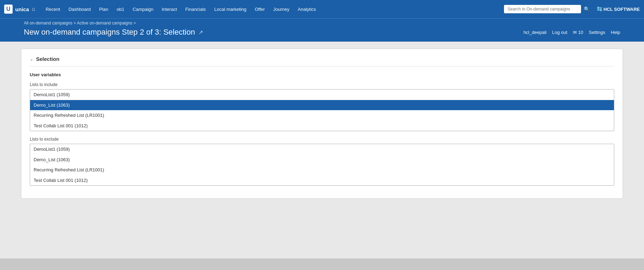 This screenshot has width=644, height=270. I want to click on logo-area: U unica ⌂, so click(20, 9).